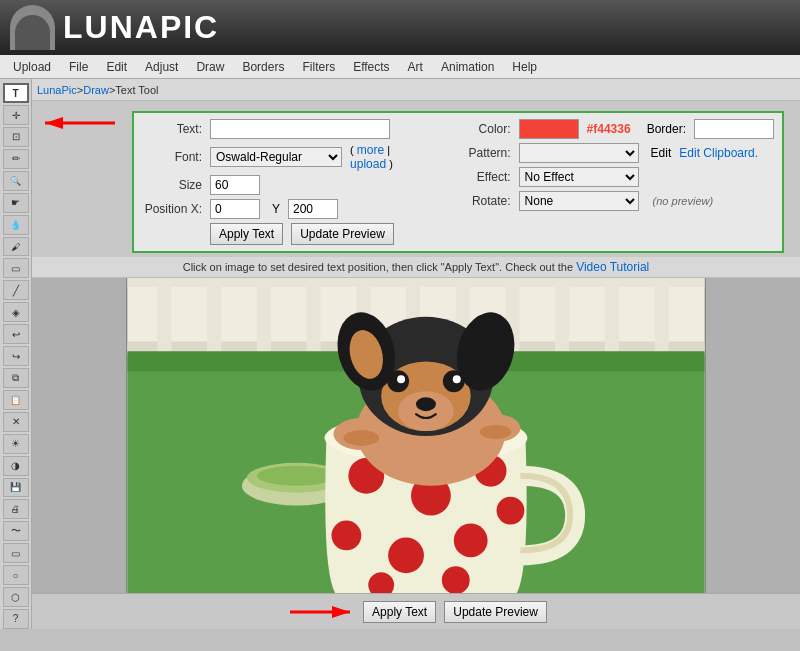 Image resolution: width=800 pixels, height=651 pixels. What do you see at coordinates (16, 400) in the screenshot?
I see `tool-paste: 📋` at bounding box center [16, 400].